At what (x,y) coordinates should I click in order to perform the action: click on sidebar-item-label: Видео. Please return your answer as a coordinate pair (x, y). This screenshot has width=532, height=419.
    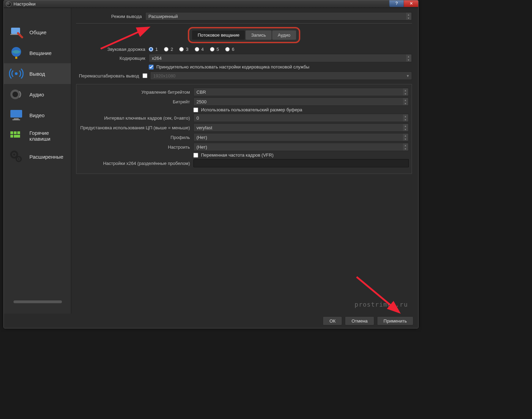
    Looking at the image, I should click on (37, 115).